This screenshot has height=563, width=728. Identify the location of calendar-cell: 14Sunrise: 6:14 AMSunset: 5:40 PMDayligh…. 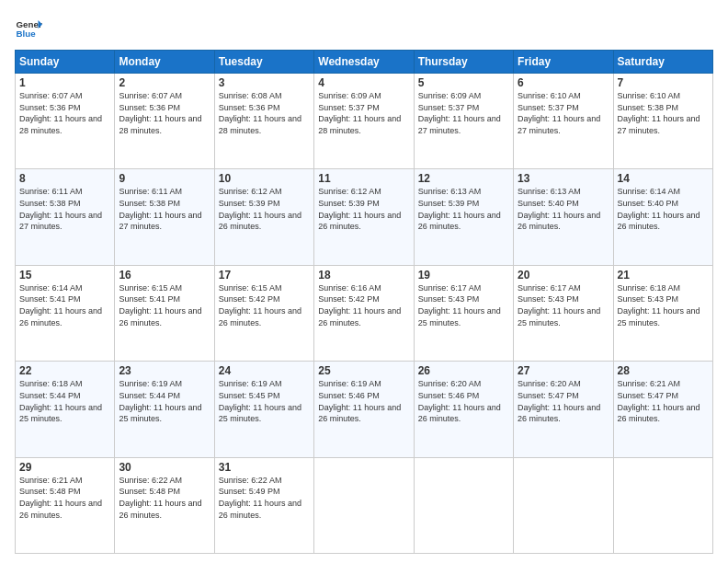
(663, 217).